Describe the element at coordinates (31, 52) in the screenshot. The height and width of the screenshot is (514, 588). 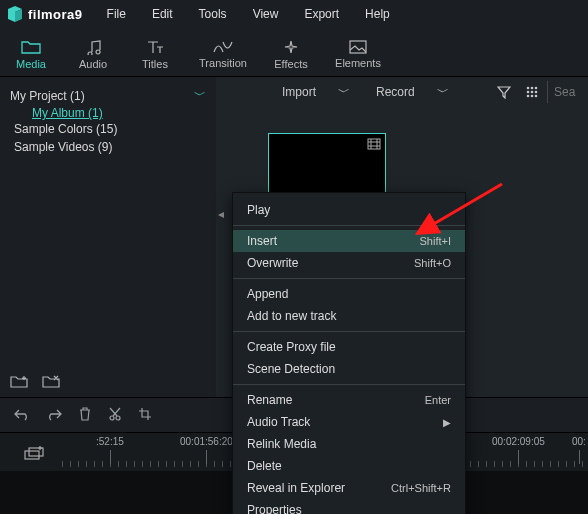
I see `tab-media: Media` at that location.